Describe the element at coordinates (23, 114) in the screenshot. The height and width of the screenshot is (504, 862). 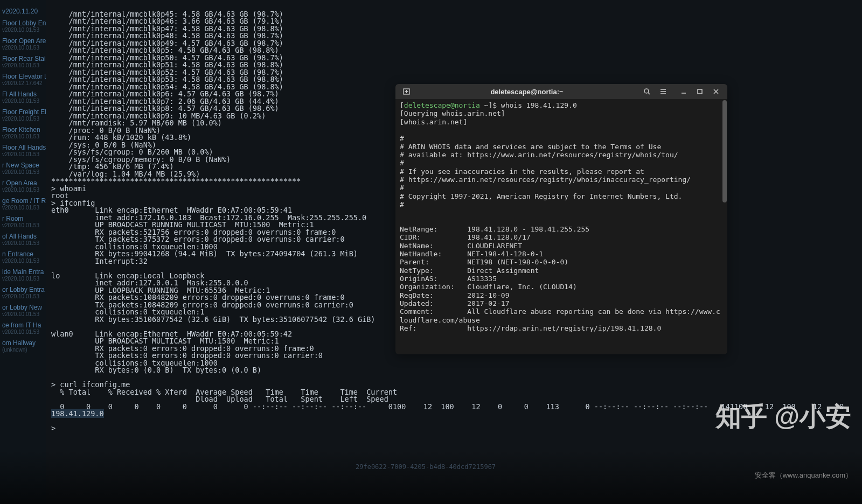
I see `sidebar-item: Floor Freight Elv2020.10.01.53` at that location.